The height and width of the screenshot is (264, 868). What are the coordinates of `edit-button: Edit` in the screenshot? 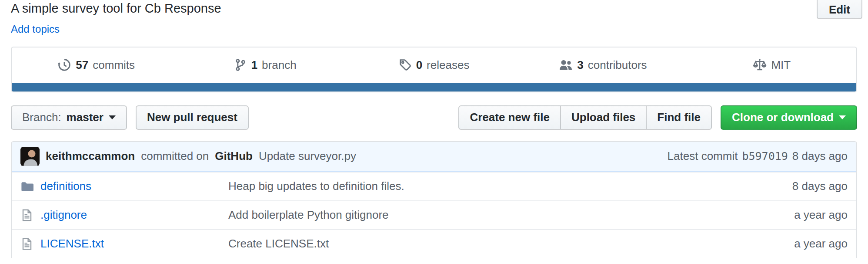 It's located at (839, 10).